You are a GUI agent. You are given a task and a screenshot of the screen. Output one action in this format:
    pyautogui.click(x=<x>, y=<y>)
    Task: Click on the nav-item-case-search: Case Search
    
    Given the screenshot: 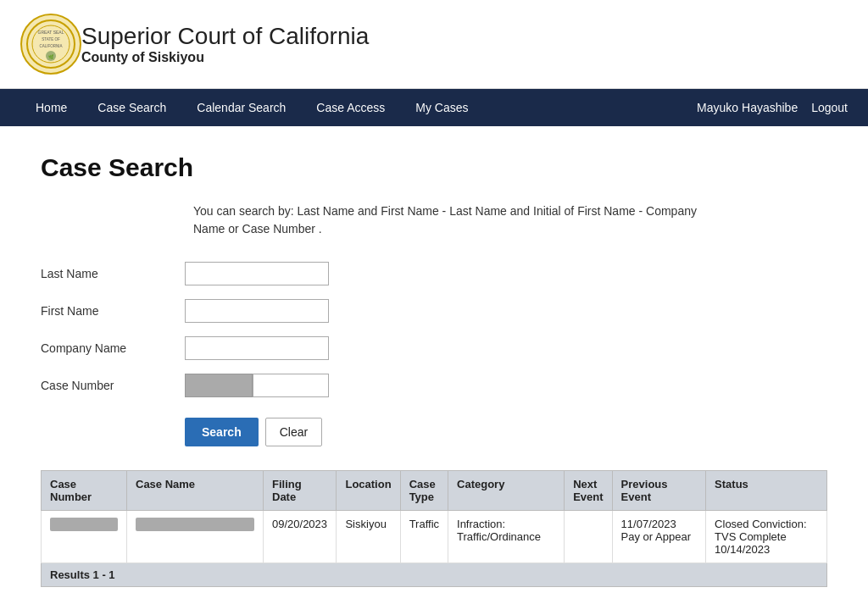 What is the action you would take?
    pyautogui.click(x=132, y=108)
    